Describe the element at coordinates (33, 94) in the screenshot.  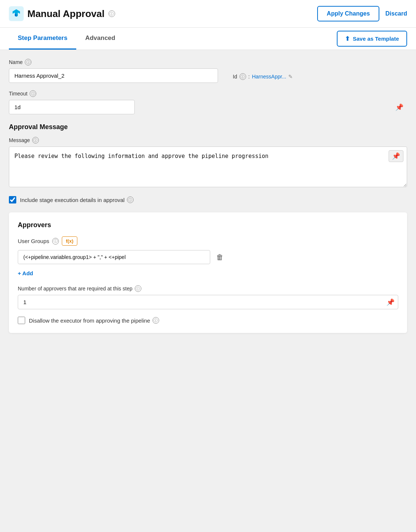
I see `timeout-info-icon: ⓘ` at that location.